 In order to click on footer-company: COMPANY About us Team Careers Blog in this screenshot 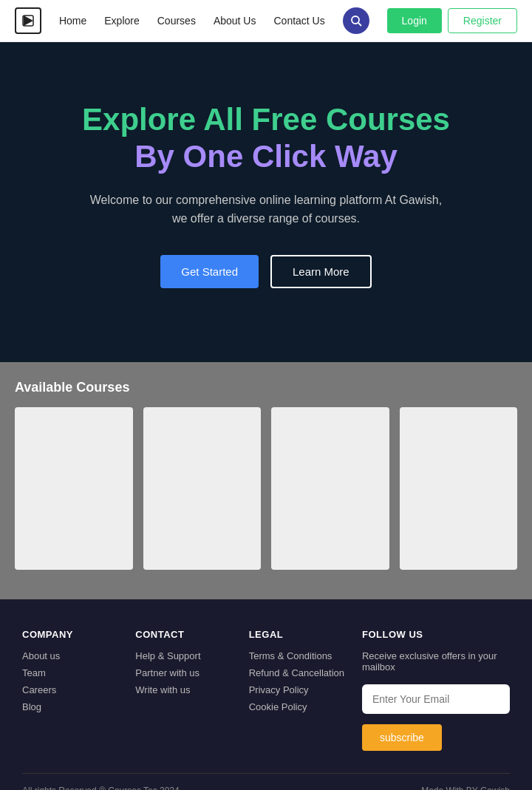, I will do `click(71, 690)`.